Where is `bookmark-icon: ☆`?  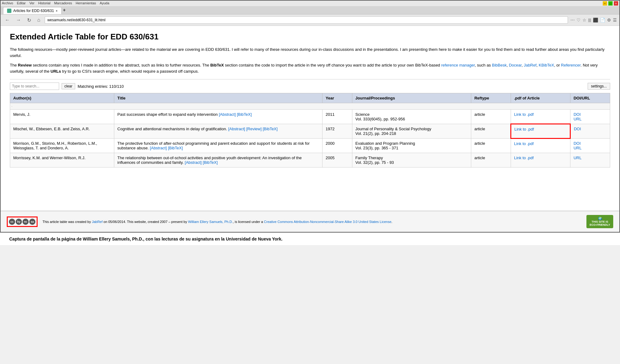
bookmark-icon: ☆ is located at coordinates (585, 20).